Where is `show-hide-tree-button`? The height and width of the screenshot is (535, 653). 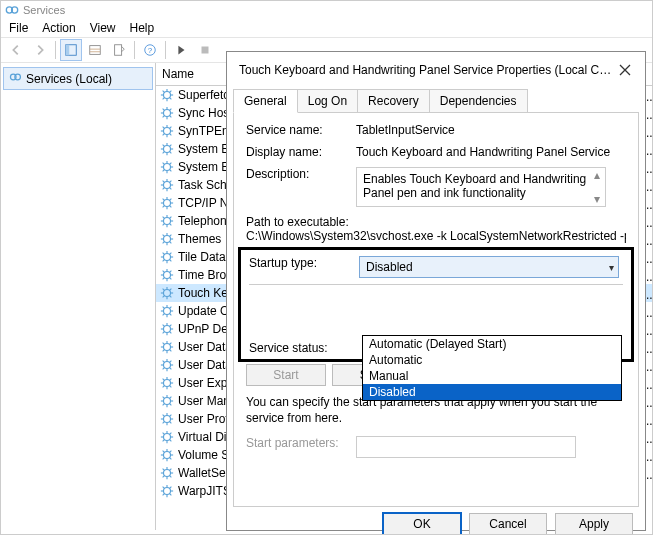
show-hide-tree-button is located at coordinates (71, 50).